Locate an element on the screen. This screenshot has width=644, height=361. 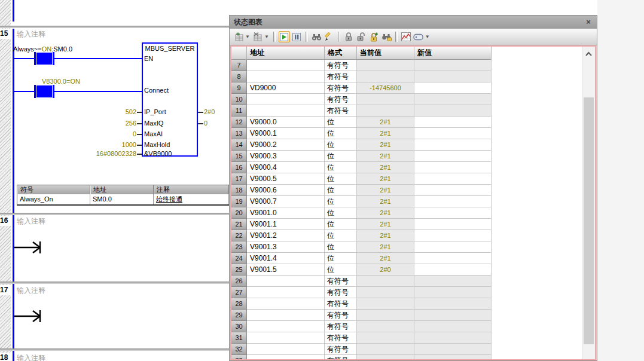
row-number-button: 32 is located at coordinates (239, 349).